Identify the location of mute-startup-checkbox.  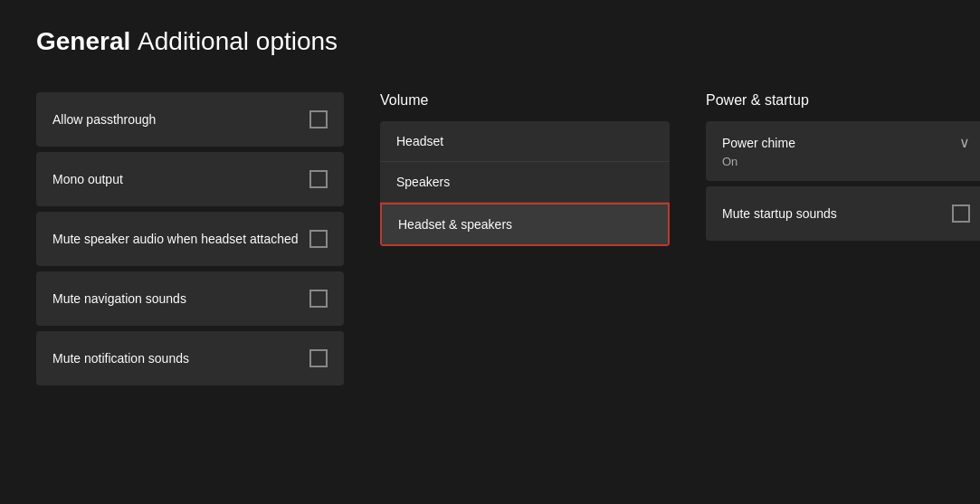
(961, 214).